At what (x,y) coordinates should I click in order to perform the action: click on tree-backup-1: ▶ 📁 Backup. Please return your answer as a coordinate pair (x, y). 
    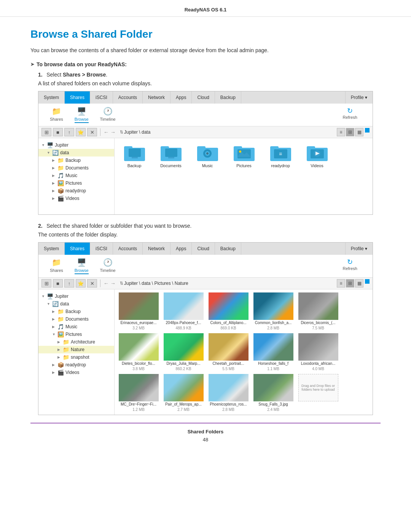
    Looking at the image, I should click on (76, 160).